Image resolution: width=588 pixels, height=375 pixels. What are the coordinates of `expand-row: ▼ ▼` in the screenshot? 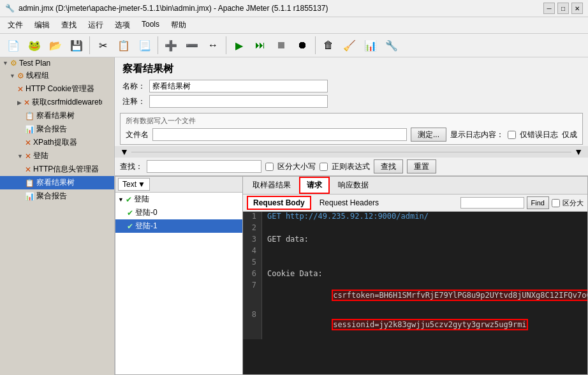 It's located at (351, 152).